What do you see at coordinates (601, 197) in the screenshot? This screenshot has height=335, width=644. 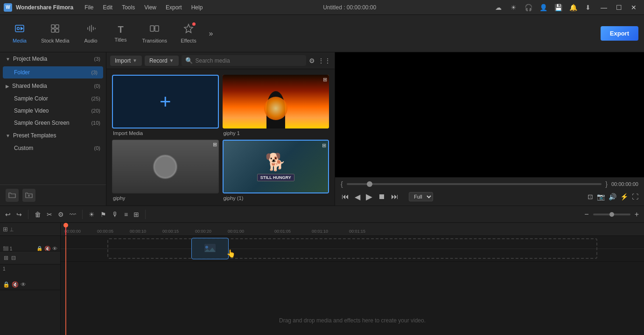 I see `snapshot-icon: 📷` at bounding box center [601, 197].